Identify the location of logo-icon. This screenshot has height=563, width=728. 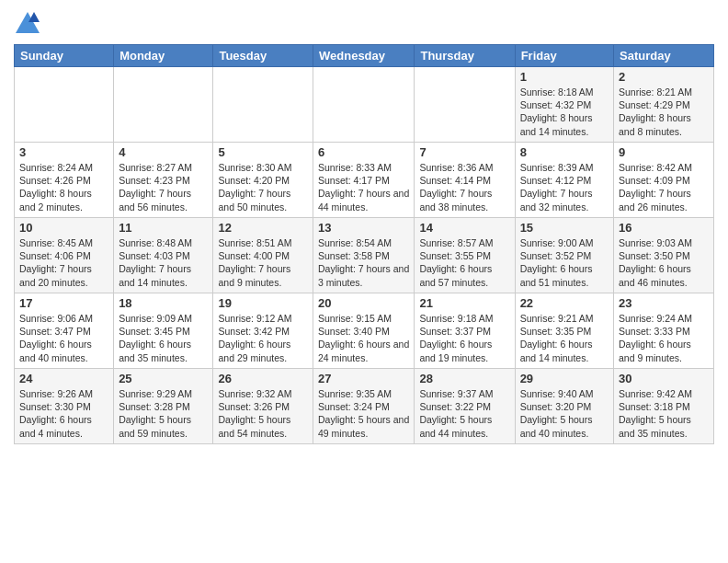
(28, 23).